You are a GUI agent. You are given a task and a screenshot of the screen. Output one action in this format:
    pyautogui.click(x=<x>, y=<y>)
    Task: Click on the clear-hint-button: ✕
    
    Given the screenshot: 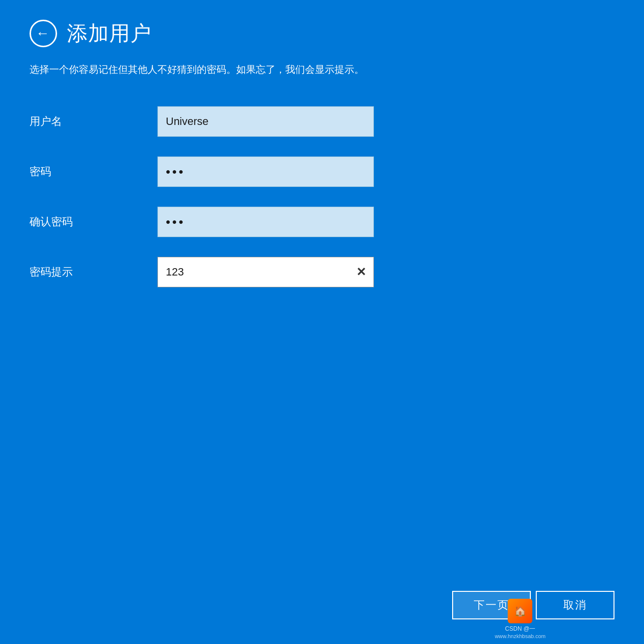 What is the action you would take?
    pyautogui.click(x=361, y=272)
    